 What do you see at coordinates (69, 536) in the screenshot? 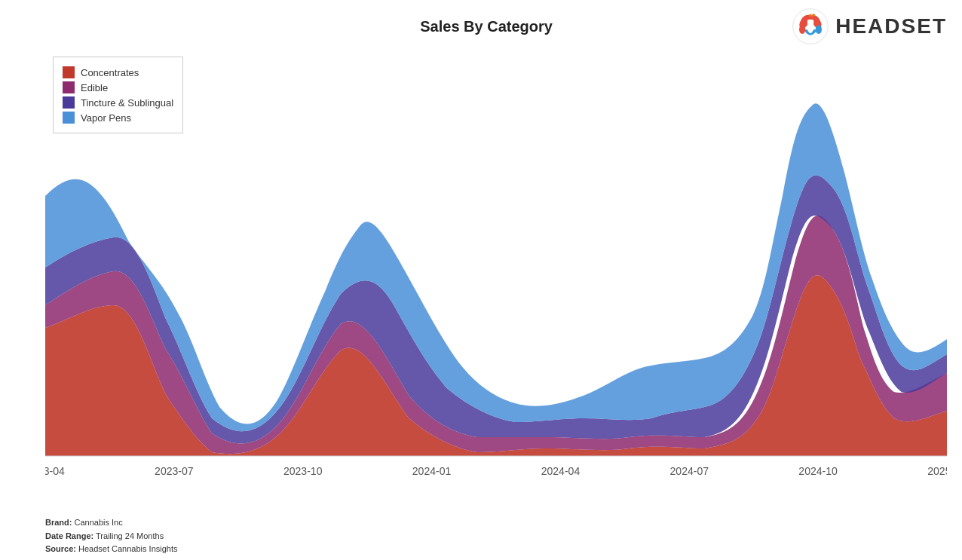
I see `footer-date-label: Date Range:` at bounding box center [69, 536].